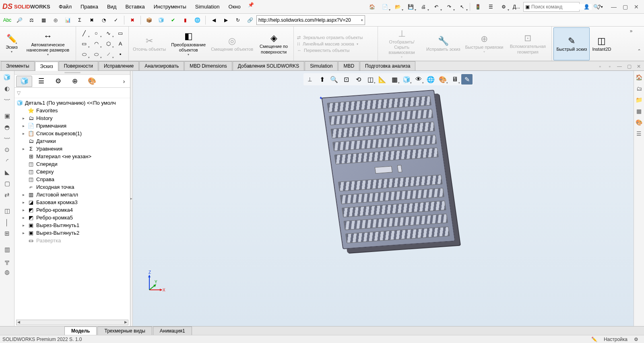 This screenshot has height=343, width=644. Describe the element at coordinates (7, 20) in the screenshot. I see `spellcheck-icon: Abc` at that location.